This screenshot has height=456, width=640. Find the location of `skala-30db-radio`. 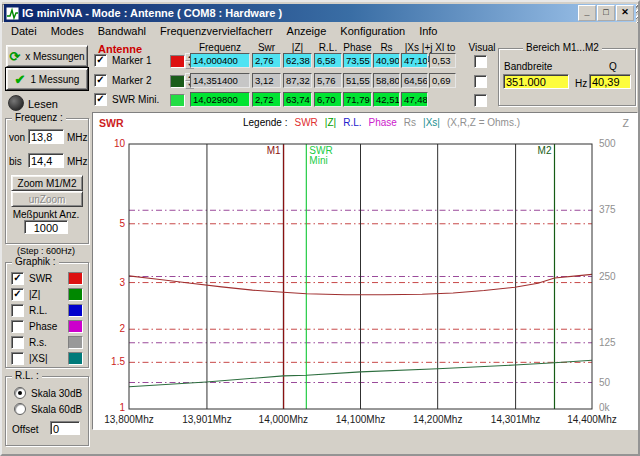

skala-30db-radio is located at coordinates (20, 393).